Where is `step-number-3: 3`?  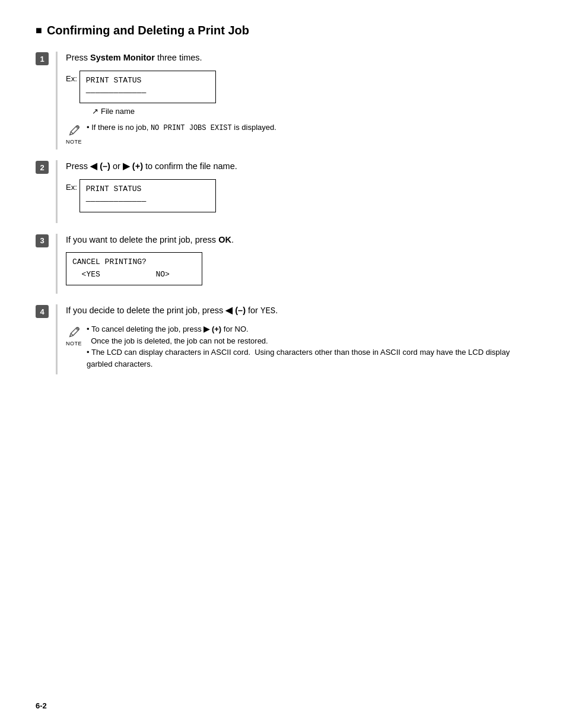 step-number-3: 3 is located at coordinates (42, 241).